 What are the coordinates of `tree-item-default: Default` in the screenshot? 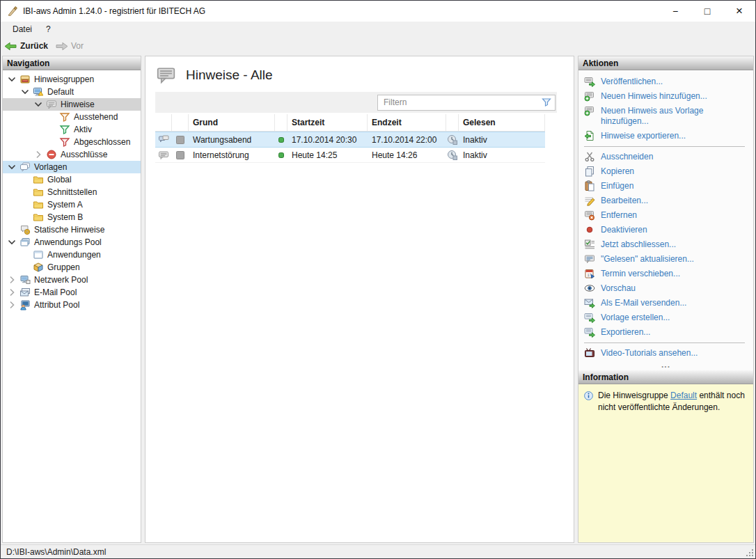 It's located at (72, 92).